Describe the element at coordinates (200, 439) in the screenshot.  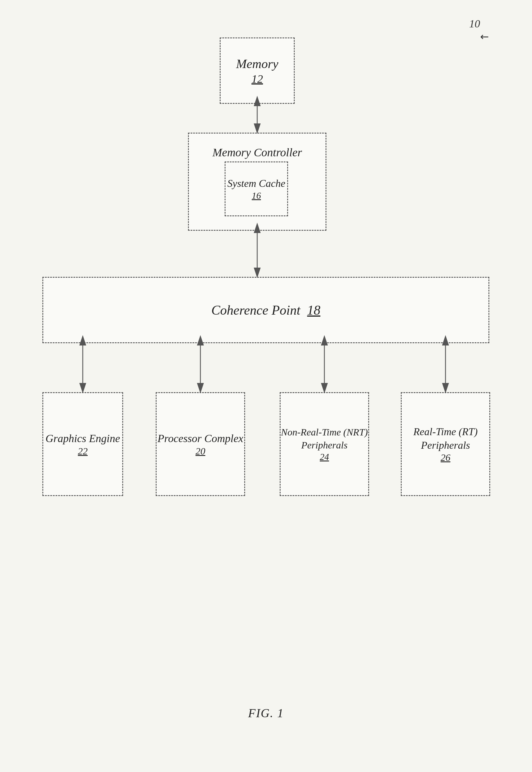
I see `pc-label: Processor Complex` at that location.